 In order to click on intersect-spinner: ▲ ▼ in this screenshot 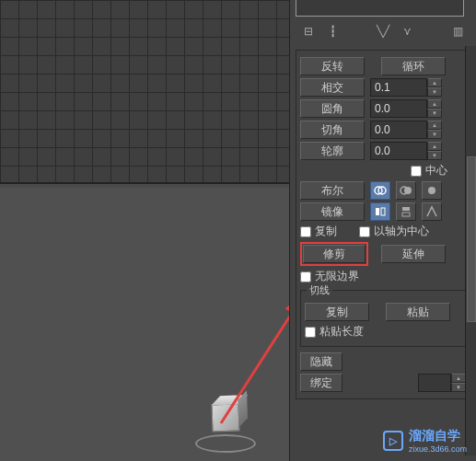, I will do `click(406, 87)`.